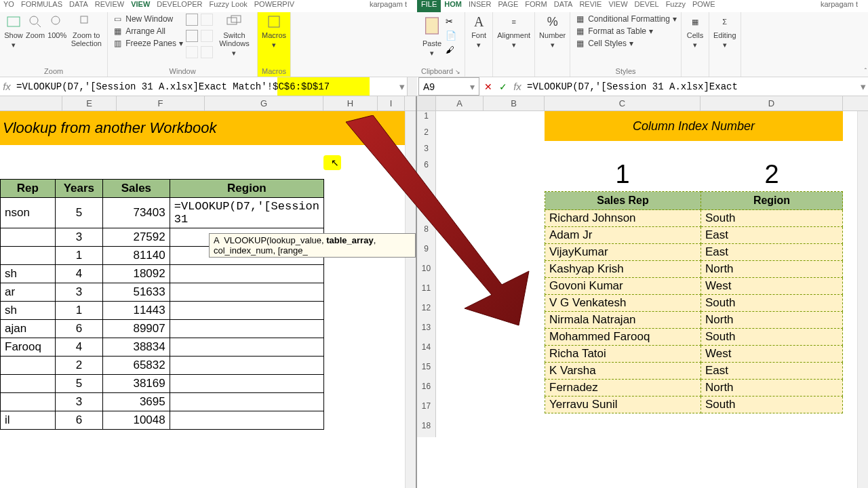 This screenshot has height=488, width=868. Describe the element at coordinates (192, 20) in the screenshot. I see `split-icon` at that location.